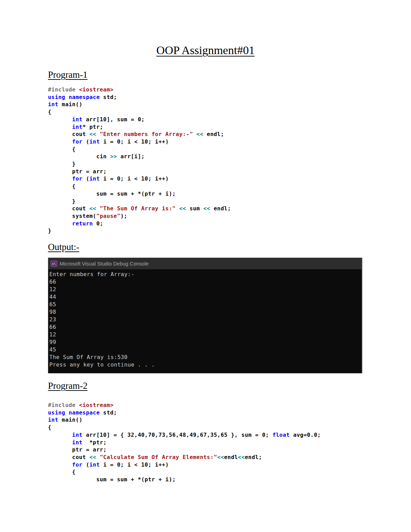 Image resolution: width=411 pixels, height=532 pixels. What do you see at coordinates (139, 160) in the screenshot?
I see `program-1-code: #include <iostream>using namespace std;i…` at bounding box center [139, 160].